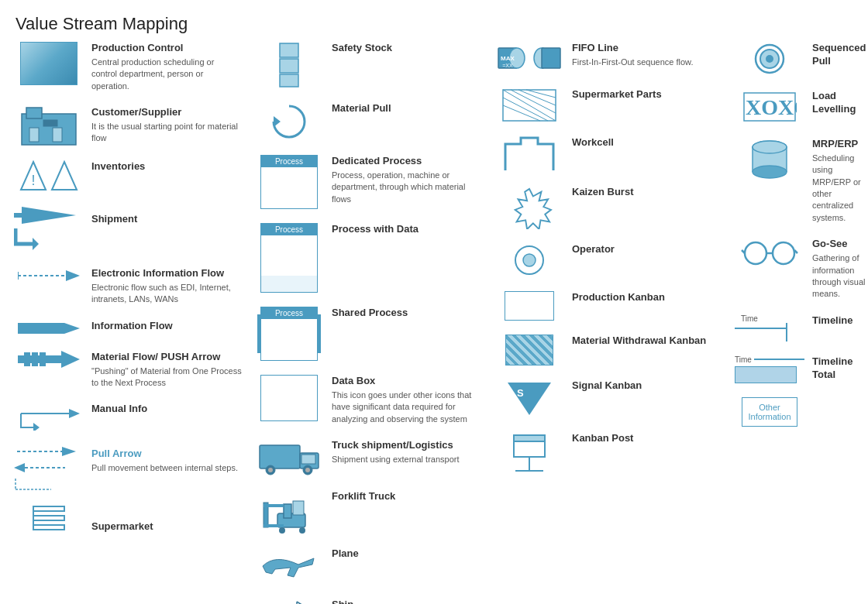 This screenshot has width=868, height=604. Describe the element at coordinates (128, 468) in the screenshot. I see `item-pull-arrow: Pull Arrow Pull movement between interna…` at that location.